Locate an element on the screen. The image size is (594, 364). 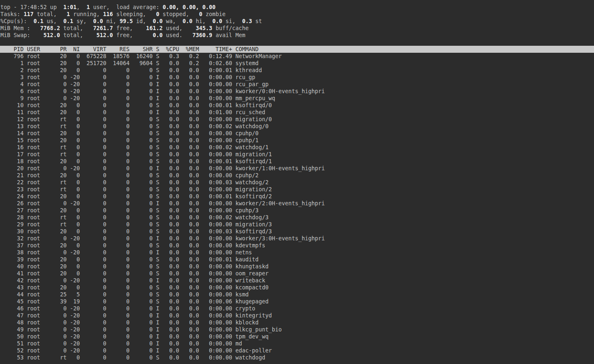
summary-value: 512.0 is located at coordinates (100, 35).